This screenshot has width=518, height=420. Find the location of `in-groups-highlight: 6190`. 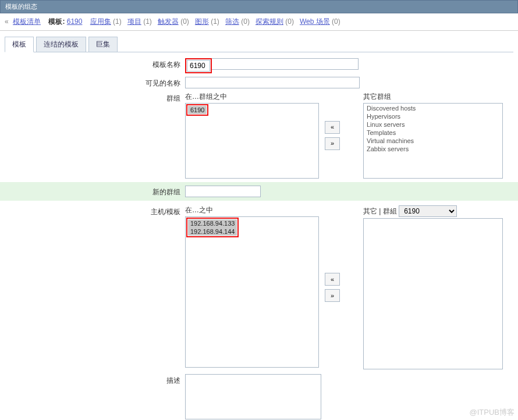

in-groups-highlight: 6190 is located at coordinates (197, 110).